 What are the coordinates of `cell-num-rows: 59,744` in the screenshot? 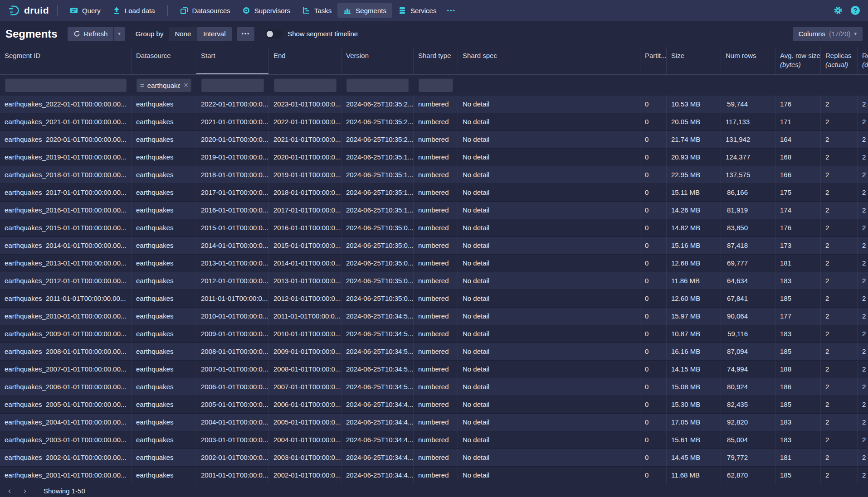 It's located at (748, 104).